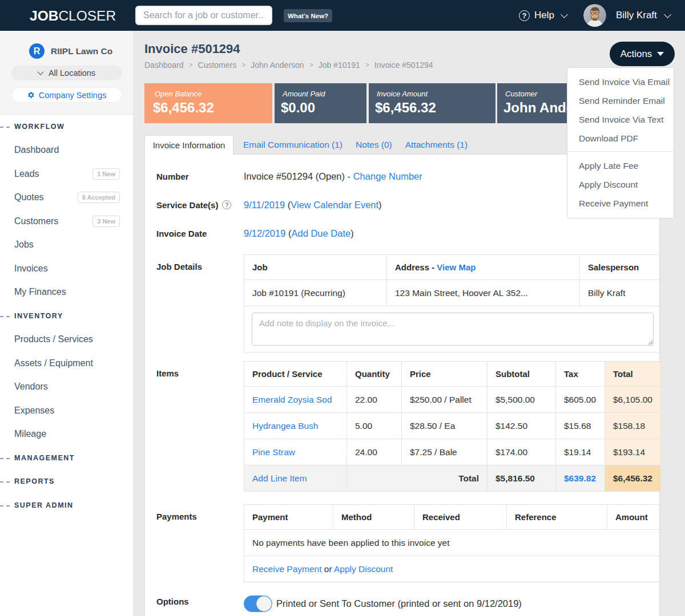 The image size is (685, 616). Describe the element at coordinates (296, 400) in the screenshot. I see `product-cell: Emerald Zoysia Sod` at that location.